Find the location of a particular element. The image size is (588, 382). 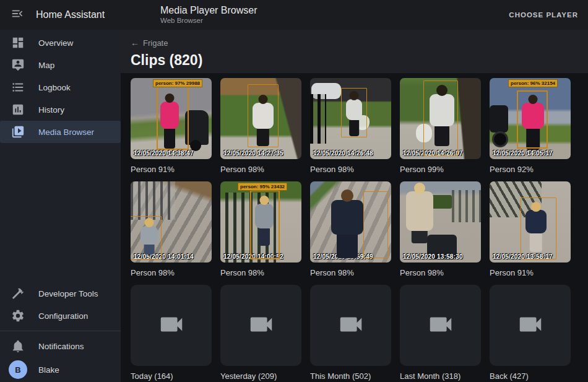

media-player-subtitle: Web Browser is located at coordinates (209, 21).